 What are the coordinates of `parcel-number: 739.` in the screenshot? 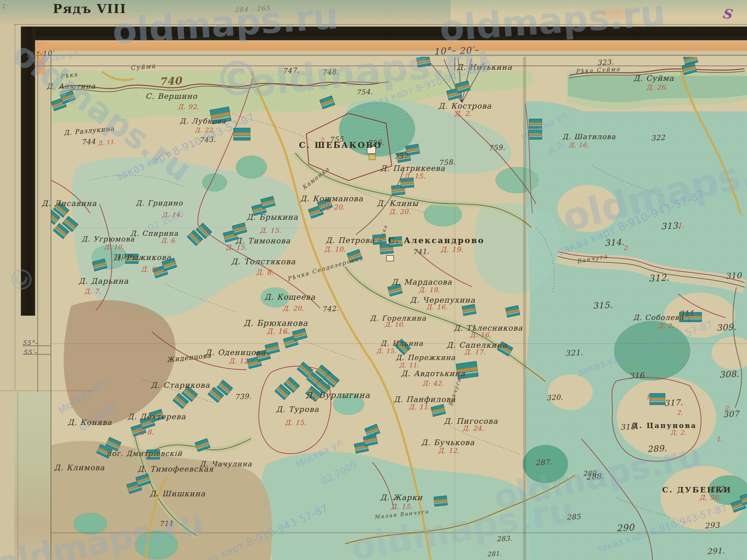 It's located at (243, 397).